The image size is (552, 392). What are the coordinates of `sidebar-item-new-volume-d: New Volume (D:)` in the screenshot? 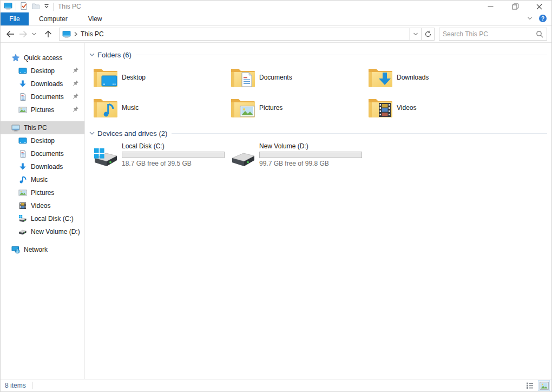 It's located at (42, 232).